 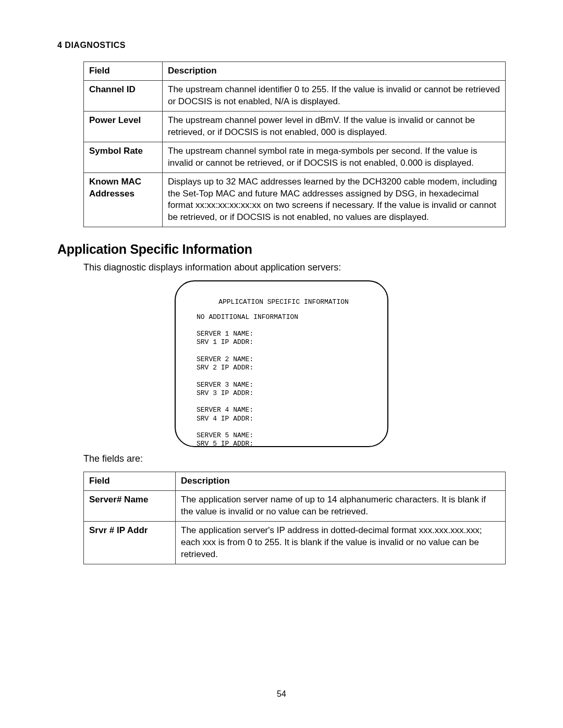 What do you see at coordinates (334, 96) in the screenshot?
I see `field-desc: The upstream channel identifier 0 to 255…` at bounding box center [334, 96].